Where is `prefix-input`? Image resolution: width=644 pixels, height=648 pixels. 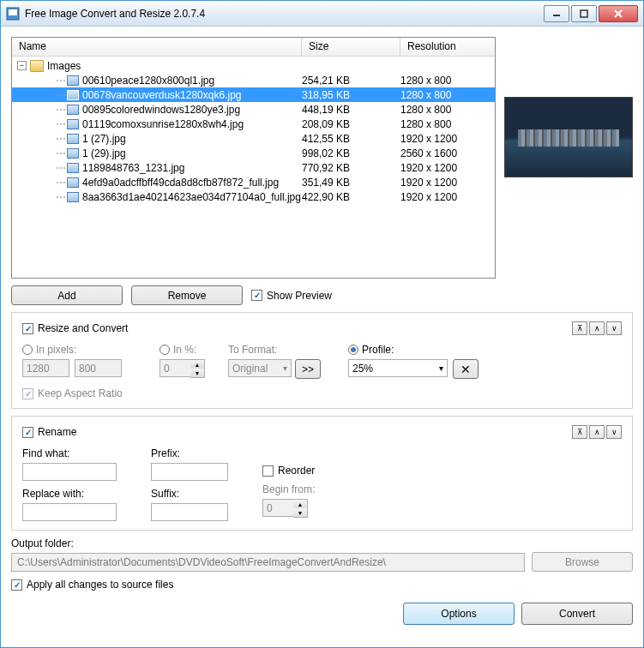 prefix-input is located at coordinates (190, 471).